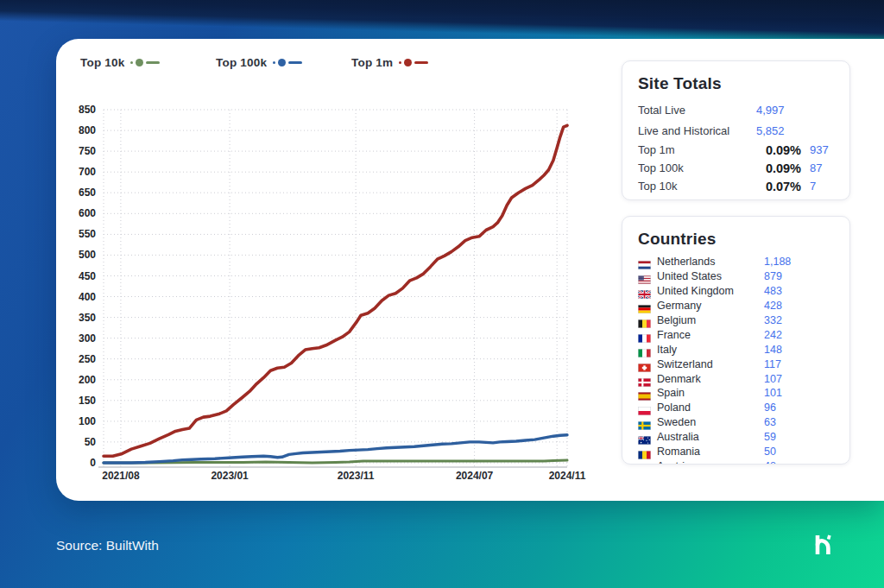 The width and height of the screenshot is (884, 588). I want to click on country-count-link: 242, so click(774, 335).